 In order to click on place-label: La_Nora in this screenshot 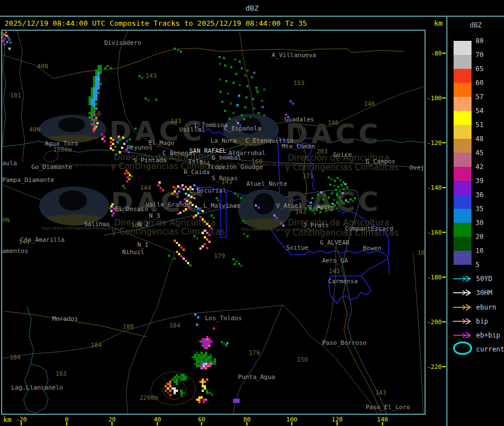, I will do `click(223, 141)`.